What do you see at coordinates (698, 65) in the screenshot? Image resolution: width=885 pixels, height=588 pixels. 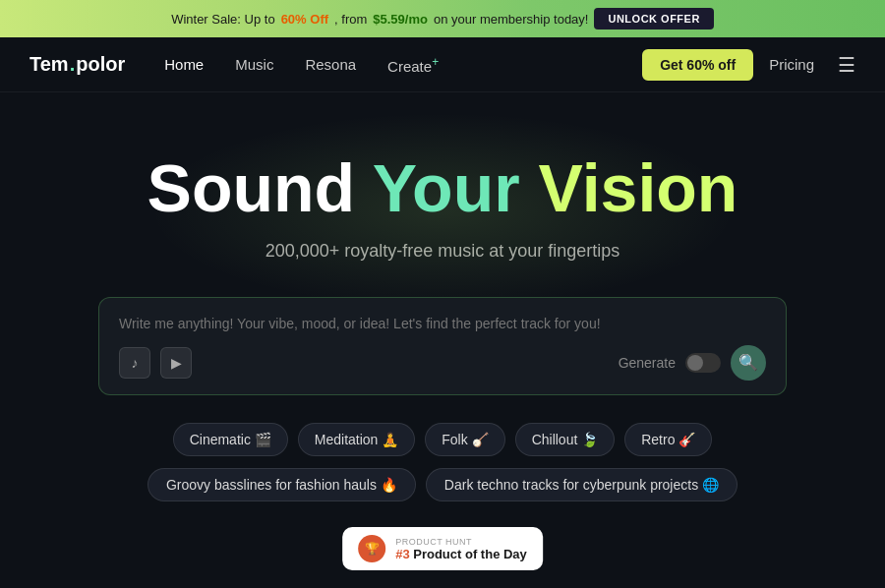 I see `get-offer-button: Get 60% off` at bounding box center [698, 65].